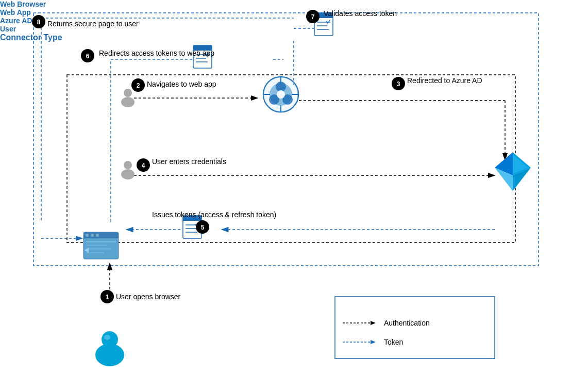 Image resolution: width=588 pixels, height=389 pixels. Describe the element at coordinates (110, 349) in the screenshot. I see `user-icon` at that location.